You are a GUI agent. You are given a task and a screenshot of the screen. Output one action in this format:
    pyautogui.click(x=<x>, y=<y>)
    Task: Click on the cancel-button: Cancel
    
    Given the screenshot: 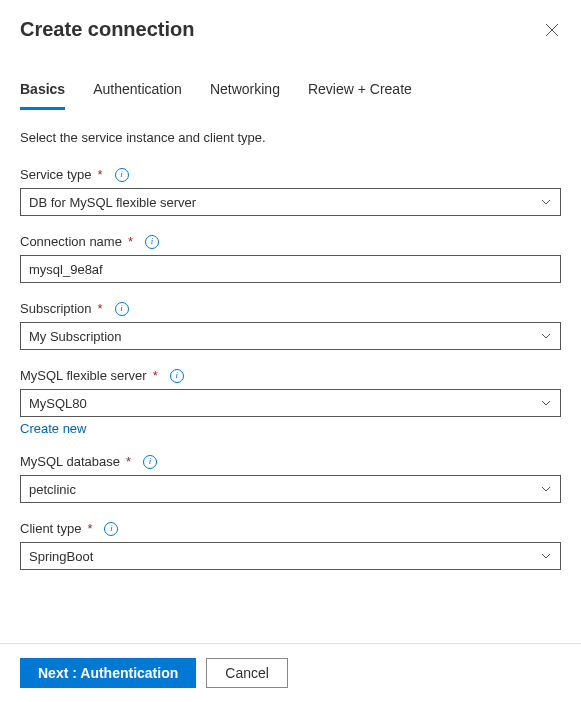 What is the action you would take?
    pyautogui.click(x=247, y=673)
    